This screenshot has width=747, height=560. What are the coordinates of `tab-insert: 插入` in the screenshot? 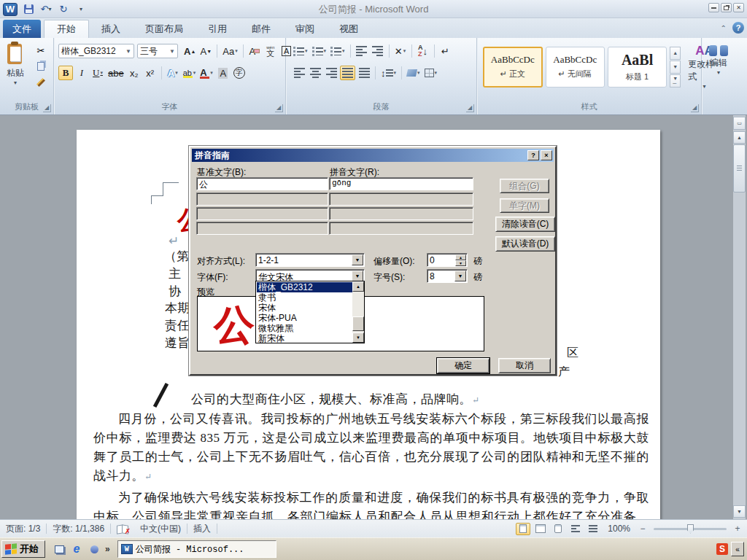 It's located at (111, 29).